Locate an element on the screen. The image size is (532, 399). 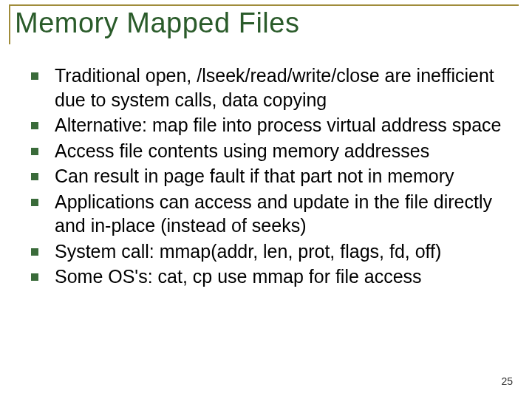
list-item: Can result in page fault if that part no… is located at coordinates (269, 176).